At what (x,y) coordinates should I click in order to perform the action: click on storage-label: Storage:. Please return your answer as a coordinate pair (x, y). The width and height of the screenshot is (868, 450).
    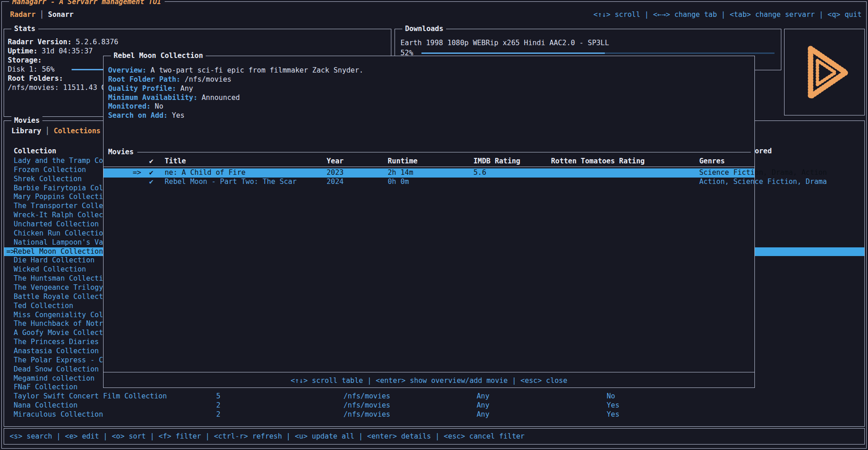
    Looking at the image, I should click on (25, 60).